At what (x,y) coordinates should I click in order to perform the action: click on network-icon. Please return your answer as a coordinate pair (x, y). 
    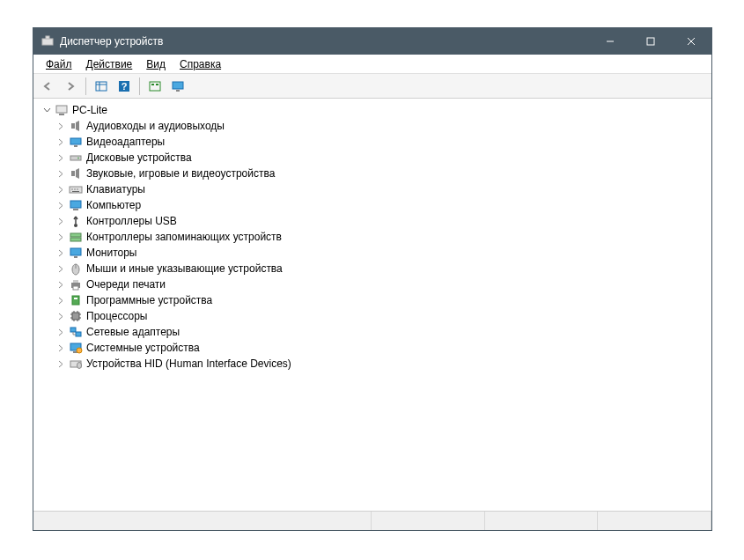
    Looking at the image, I should click on (76, 332).